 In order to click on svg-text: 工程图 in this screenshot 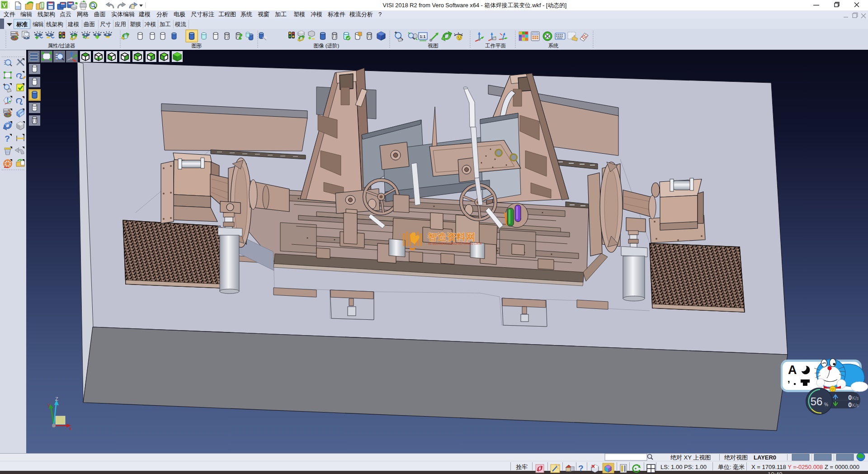, I will do `click(227, 14)`.